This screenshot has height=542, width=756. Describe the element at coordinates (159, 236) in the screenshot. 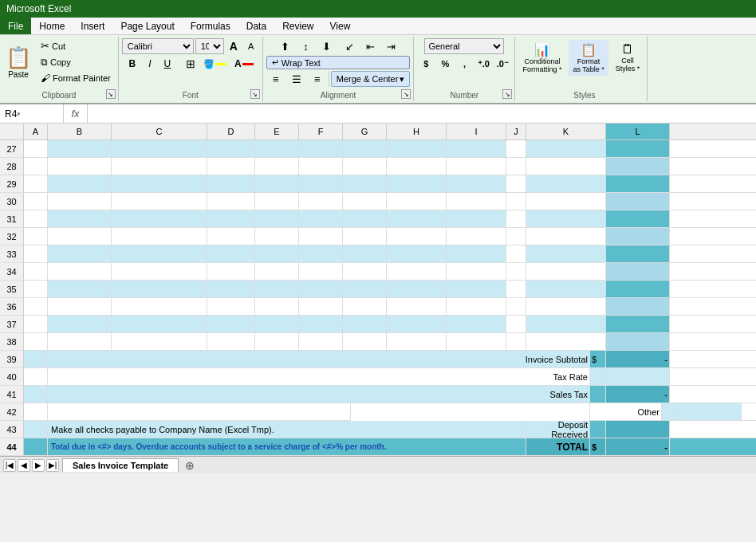

I see `cell-32-c` at that location.